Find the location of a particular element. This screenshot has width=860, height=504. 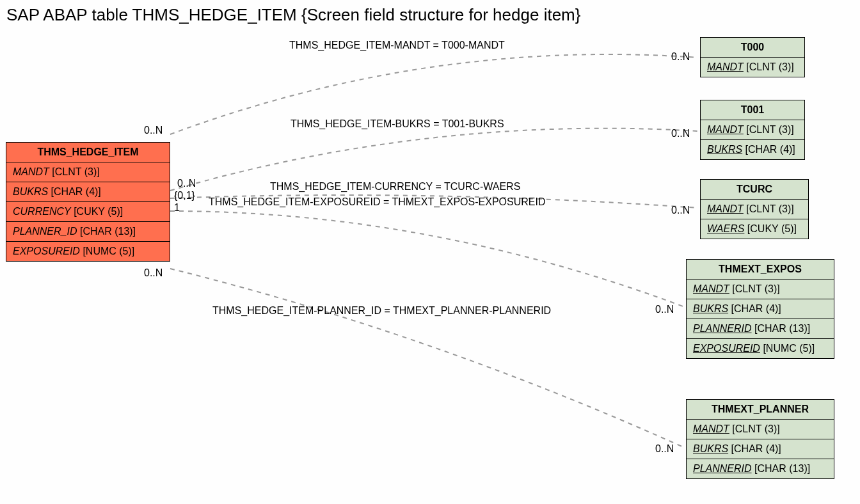

page-title: SAP ABAP table THMS_HEDGE_ITEM {Screen f… is located at coordinates (293, 15).